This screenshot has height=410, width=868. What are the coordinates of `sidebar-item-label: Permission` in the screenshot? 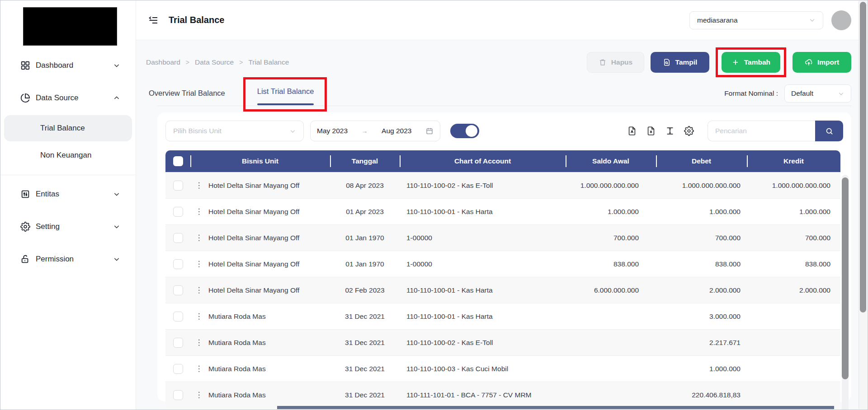 It's located at (74, 259).